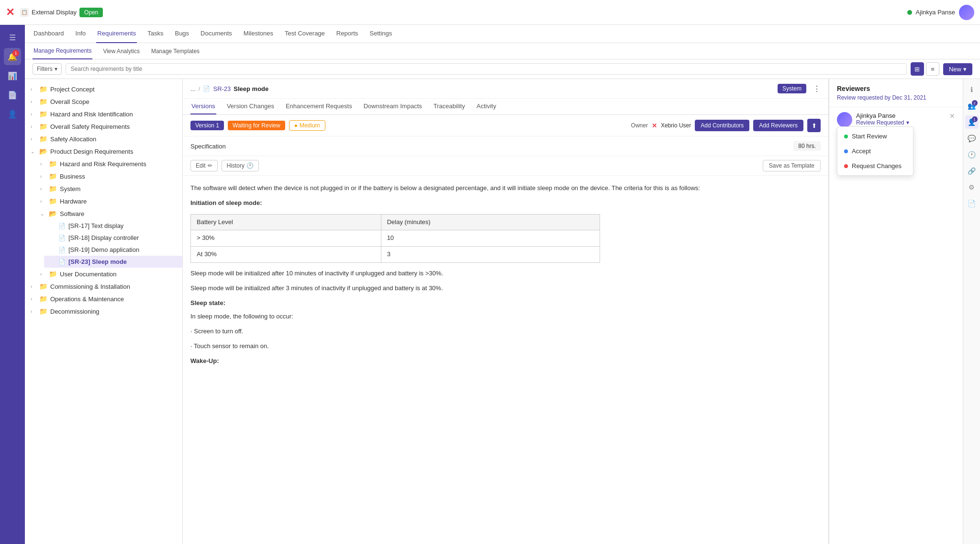  What do you see at coordinates (875, 151) in the screenshot?
I see `dropdown-item-accept: Accept` at bounding box center [875, 151].